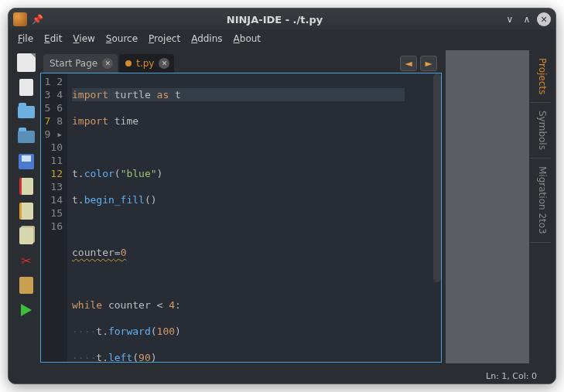 The width and height of the screenshot is (564, 392). Describe the element at coordinates (80, 63) in the screenshot. I see `tab-start-page: Start Page ✕` at that location.